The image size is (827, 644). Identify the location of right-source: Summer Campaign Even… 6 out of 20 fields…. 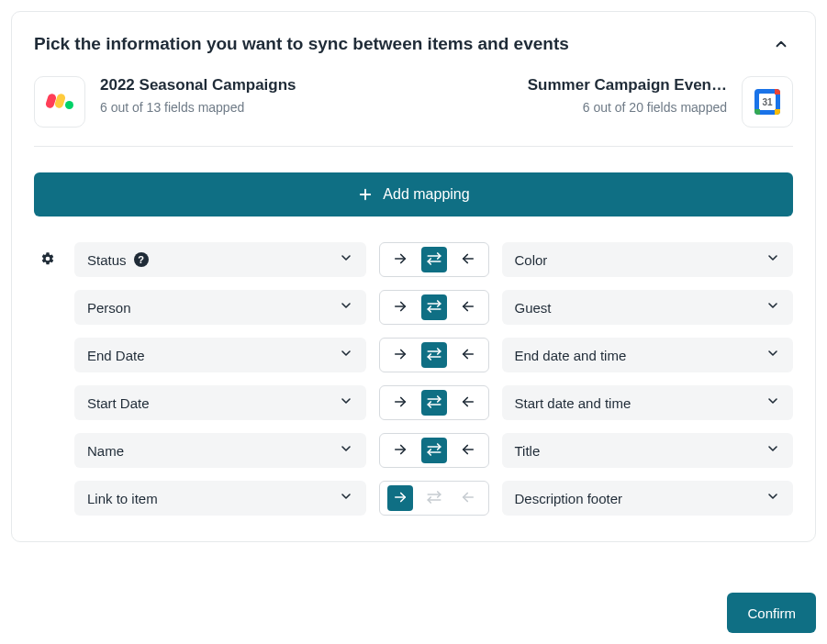
(608, 102).